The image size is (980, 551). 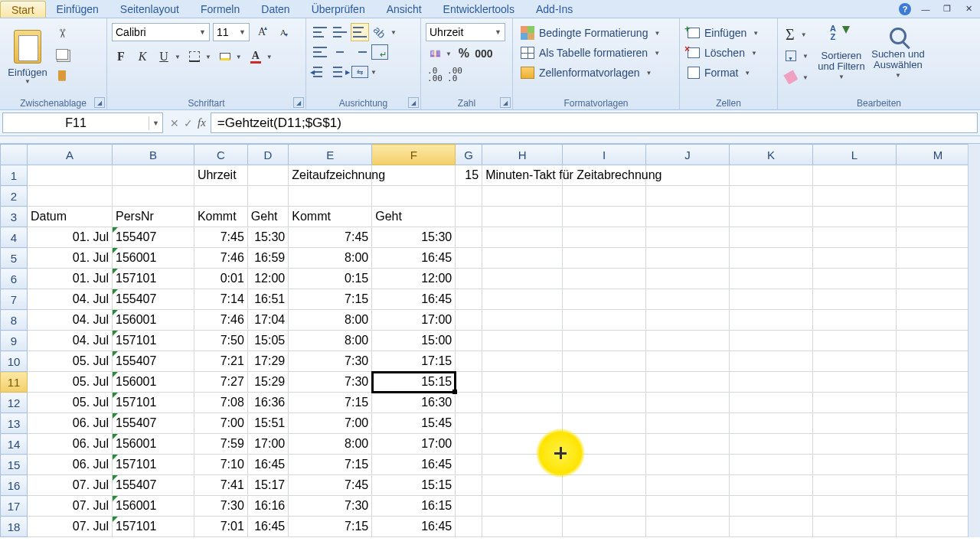 I want to click on cell-H7, so click(x=522, y=300).